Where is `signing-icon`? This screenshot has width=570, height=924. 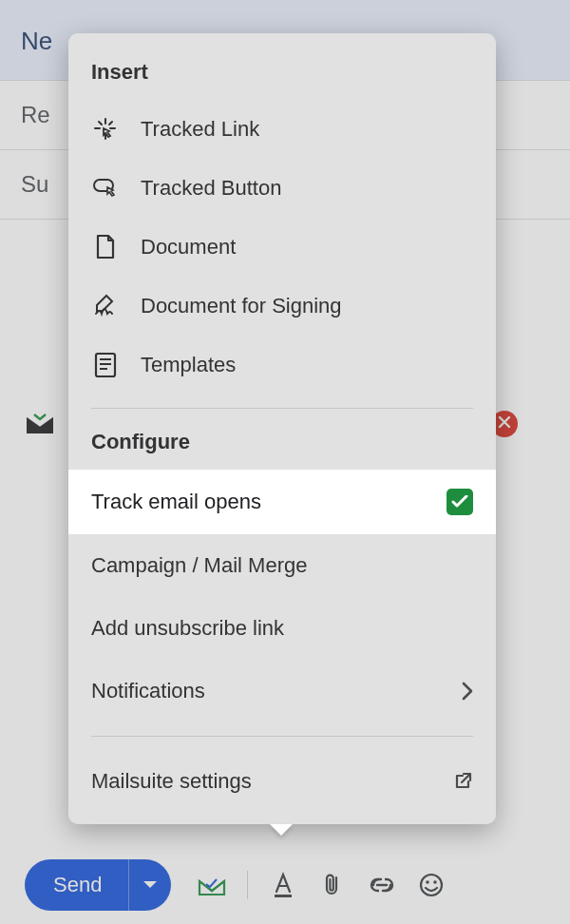
signing-icon is located at coordinates (105, 306).